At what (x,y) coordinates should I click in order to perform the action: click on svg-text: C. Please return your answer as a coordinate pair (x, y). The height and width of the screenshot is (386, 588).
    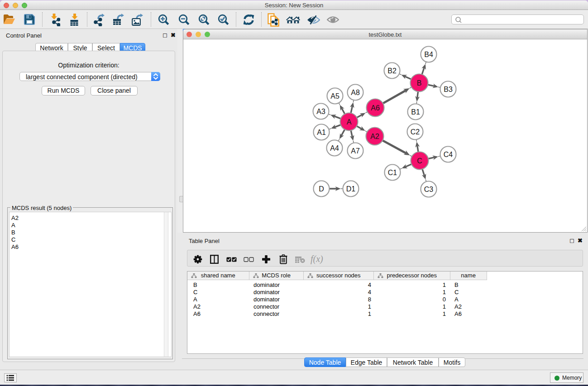
    Looking at the image, I should click on (420, 161).